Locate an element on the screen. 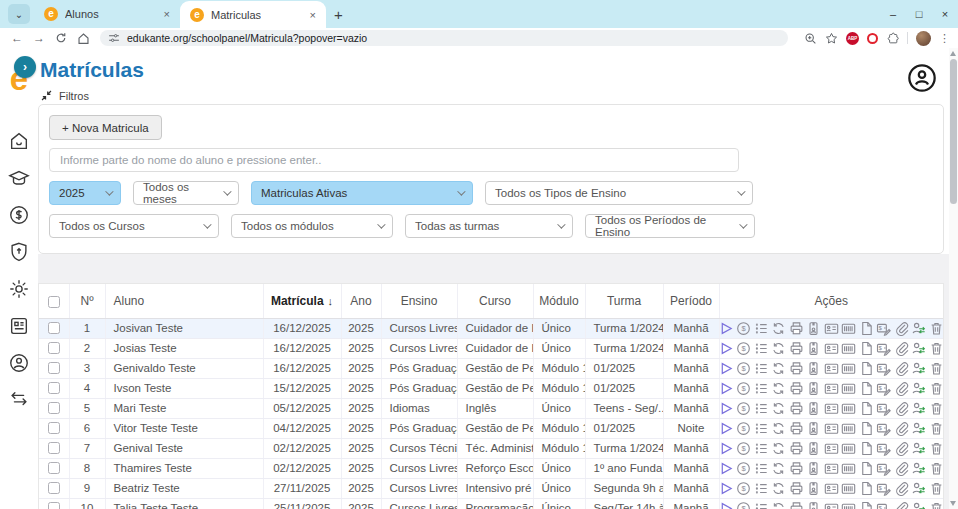  adblock-extension-icon: ABP is located at coordinates (852, 38).